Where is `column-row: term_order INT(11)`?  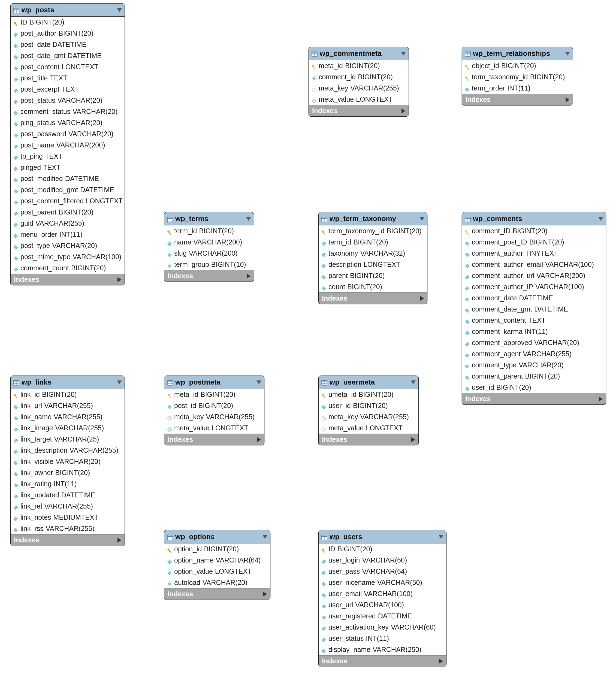 column-row: term_order INT(11) is located at coordinates (517, 88).